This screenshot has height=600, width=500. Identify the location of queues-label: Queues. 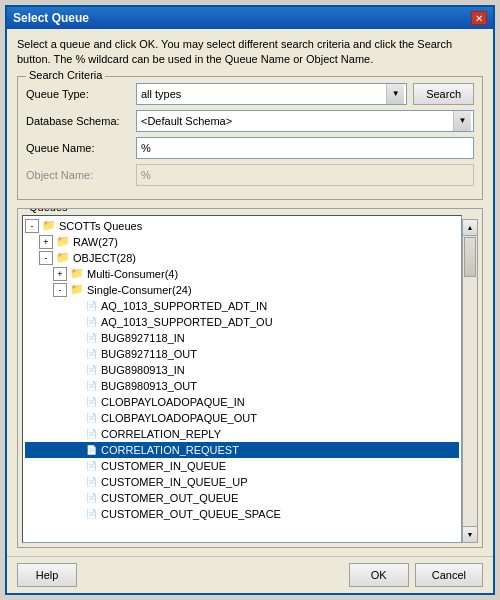
(48, 210).